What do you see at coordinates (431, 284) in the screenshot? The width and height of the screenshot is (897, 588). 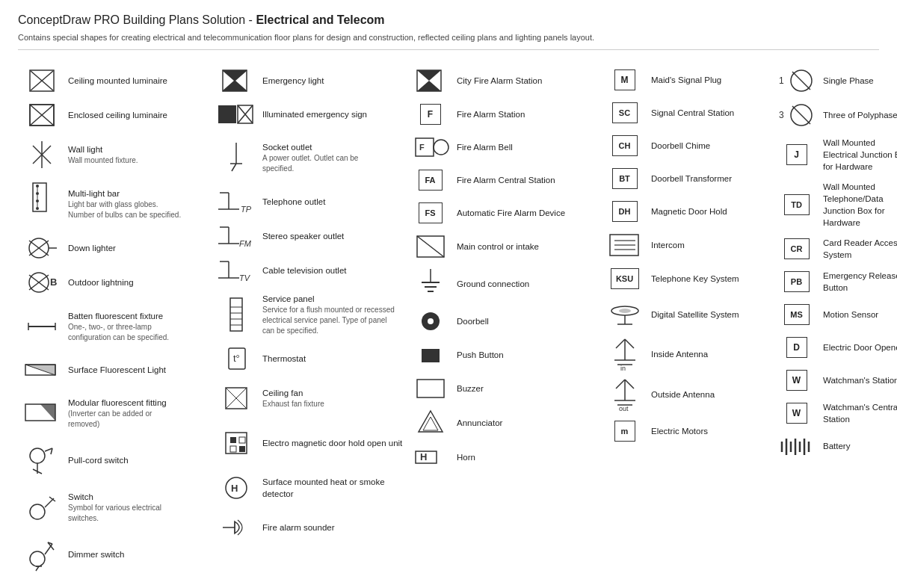 I see `ground-connection-icon` at bounding box center [431, 284].